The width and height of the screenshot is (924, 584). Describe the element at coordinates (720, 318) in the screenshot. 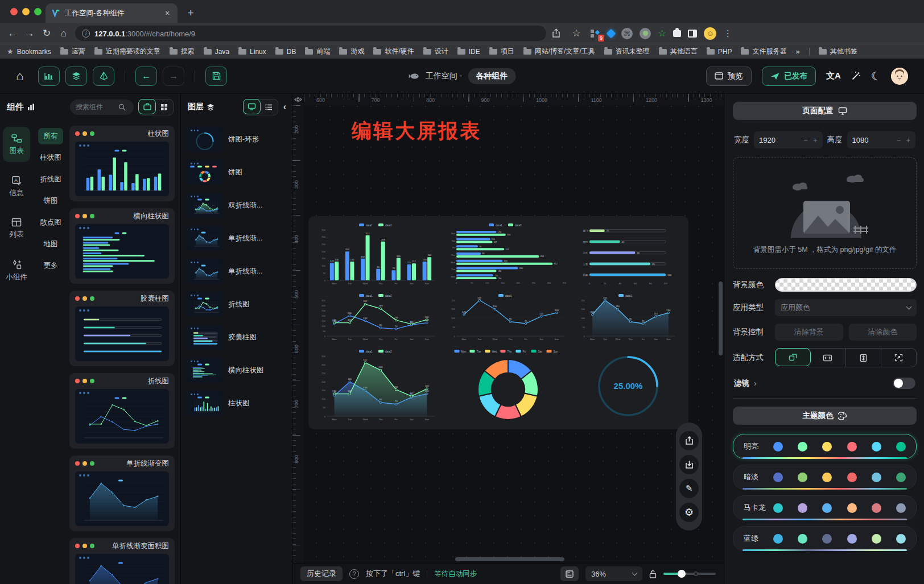

I see `canvas-vertical-scrollbar` at that location.